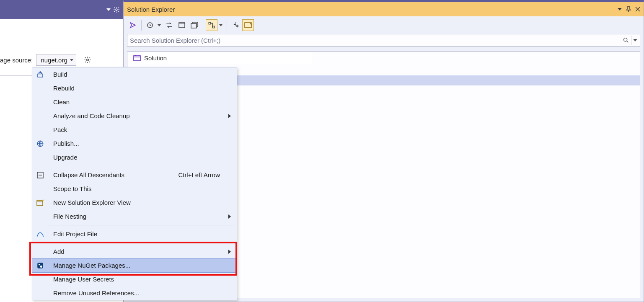  I want to click on solution-root-node: Solution, so click(220, 58).